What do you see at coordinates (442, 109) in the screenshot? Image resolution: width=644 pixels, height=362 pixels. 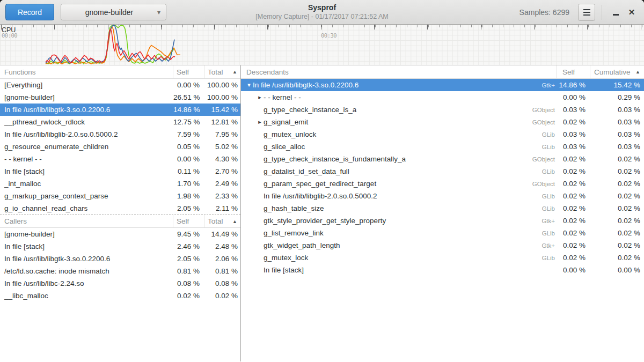 I see `table-row: g_type_check_instance_is_aGObject0.03 %0…` at bounding box center [442, 109].